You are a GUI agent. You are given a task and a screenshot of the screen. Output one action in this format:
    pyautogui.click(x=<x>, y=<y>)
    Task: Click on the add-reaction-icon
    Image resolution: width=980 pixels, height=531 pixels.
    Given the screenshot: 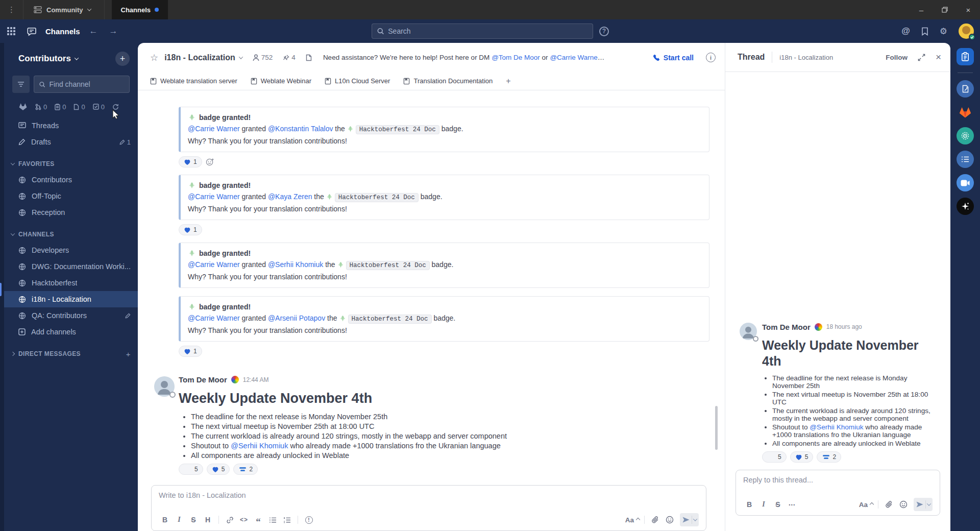 What is the action you would take?
    pyautogui.click(x=210, y=162)
    